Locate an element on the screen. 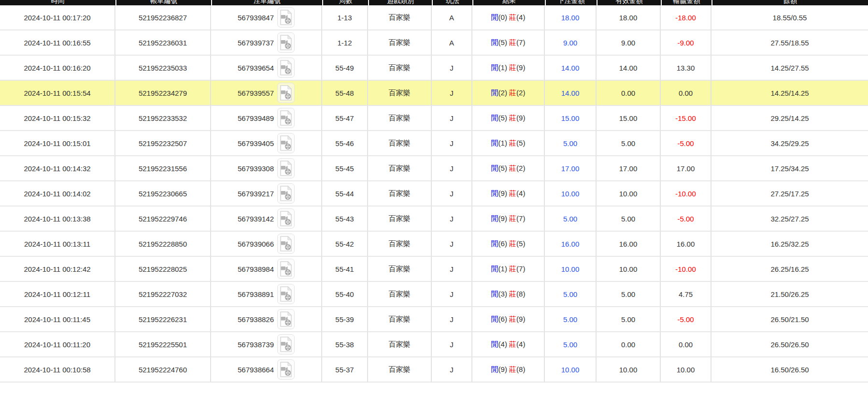 The height and width of the screenshot is (398, 868). cell-win-loss: -5.00 is located at coordinates (686, 144).